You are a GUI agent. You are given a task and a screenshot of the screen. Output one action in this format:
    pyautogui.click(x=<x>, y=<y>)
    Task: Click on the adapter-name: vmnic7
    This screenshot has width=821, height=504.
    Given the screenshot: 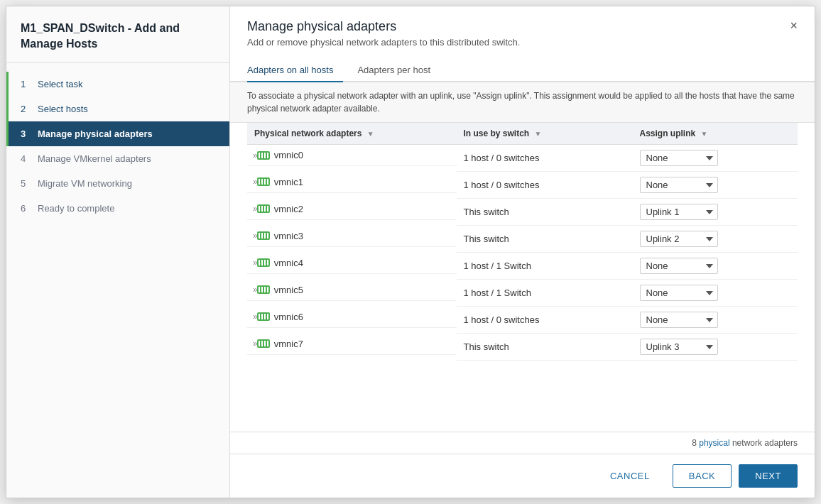 What is the action you would take?
    pyautogui.click(x=288, y=344)
    